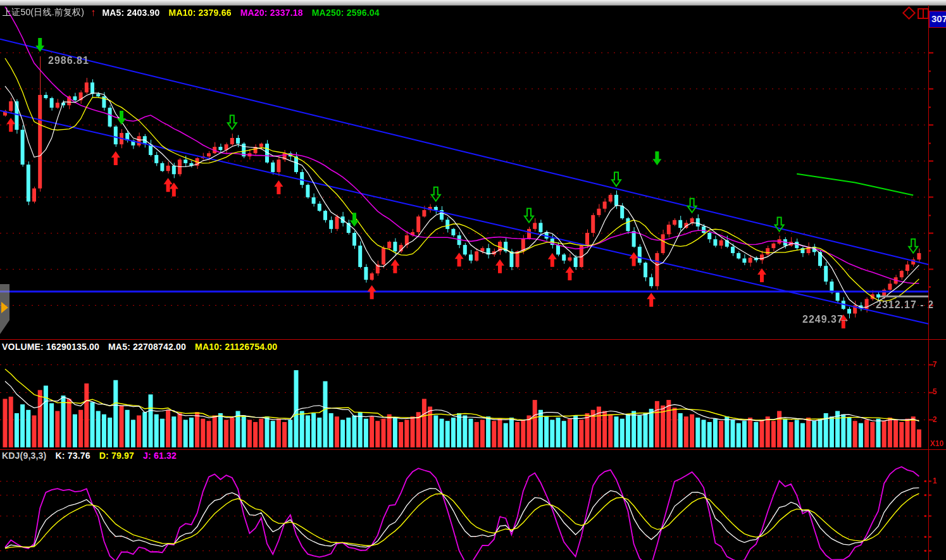  I want to click on volume-ma10-label: MA10: 21126754.00, so click(236, 347).